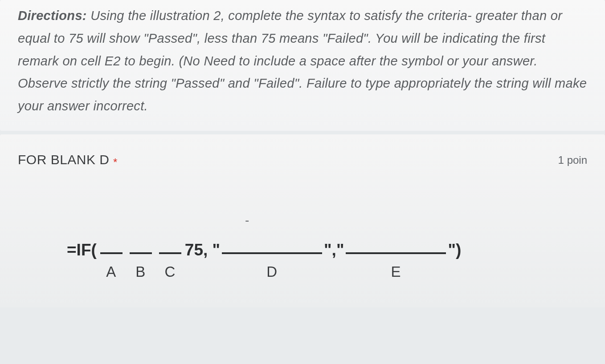 The width and height of the screenshot is (605, 364). Describe the element at coordinates (170, 261) in the screenshot. I see `blank-c-segment: C` at that location.